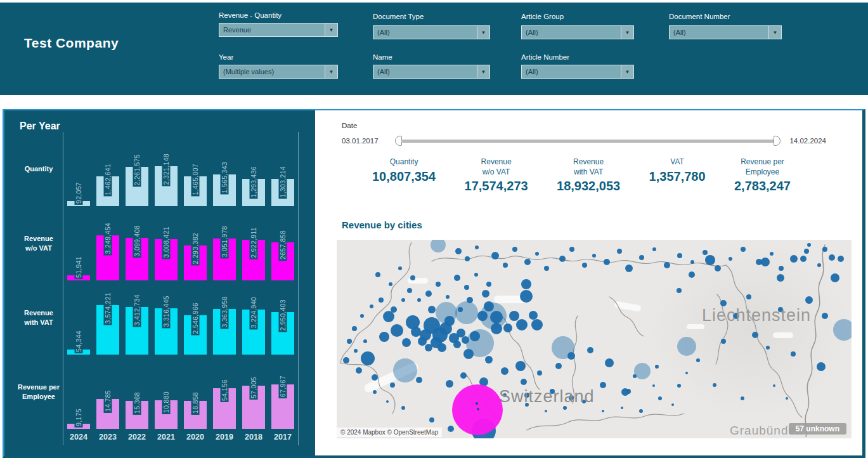  What do you see at coordinates (283, 244) in the screenshot?
I see `bar-mark: 2657,858` at bounding box center [283, 244].